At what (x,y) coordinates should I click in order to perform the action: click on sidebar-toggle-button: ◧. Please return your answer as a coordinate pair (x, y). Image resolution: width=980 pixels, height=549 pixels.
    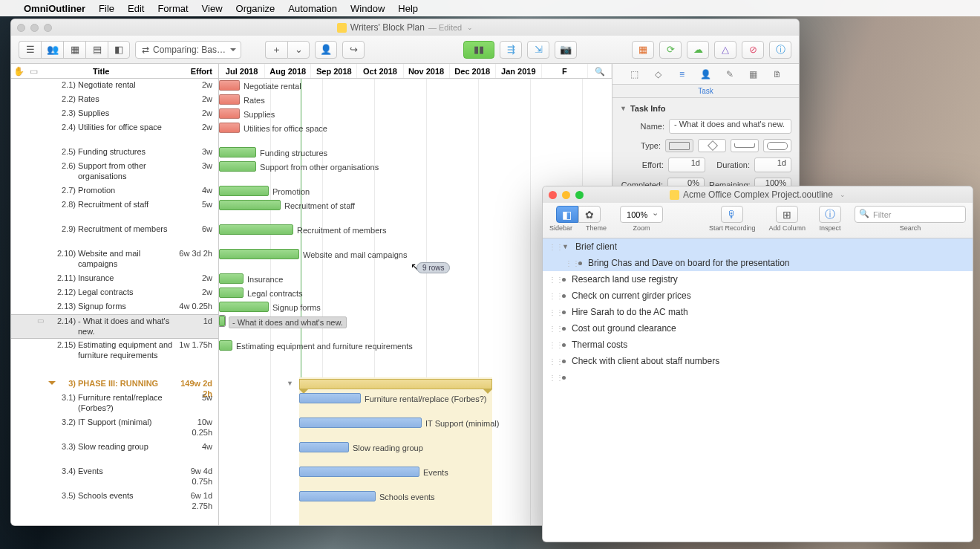
    Looking at the image, I should click on (567, 214).